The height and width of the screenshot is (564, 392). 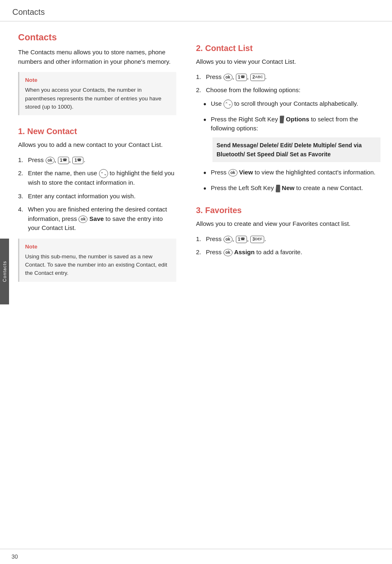 What do you see at coordinates (97, 57) in the screenshot?
I see `contacts-section-body: The Contacts menu allows you to store na…` at bounding box center [97, 57].